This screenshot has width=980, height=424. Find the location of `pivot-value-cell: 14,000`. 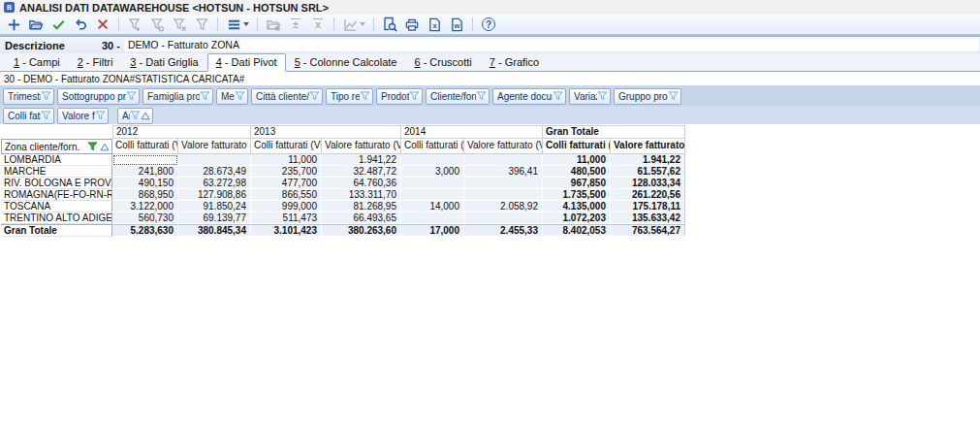

pivot-value-cell: 14,000 is located at coordinates (432, 207).